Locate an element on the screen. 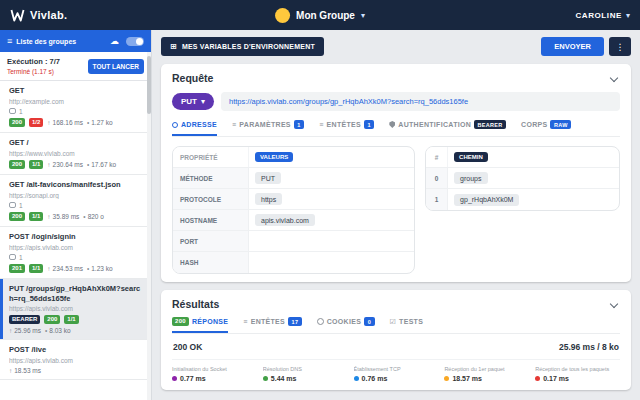 Image resolution: width=640 pixels, height=400 pixels. timeline-metric: Réception de tous les paquets 0.17 ms is located at coordinates (578, 374).